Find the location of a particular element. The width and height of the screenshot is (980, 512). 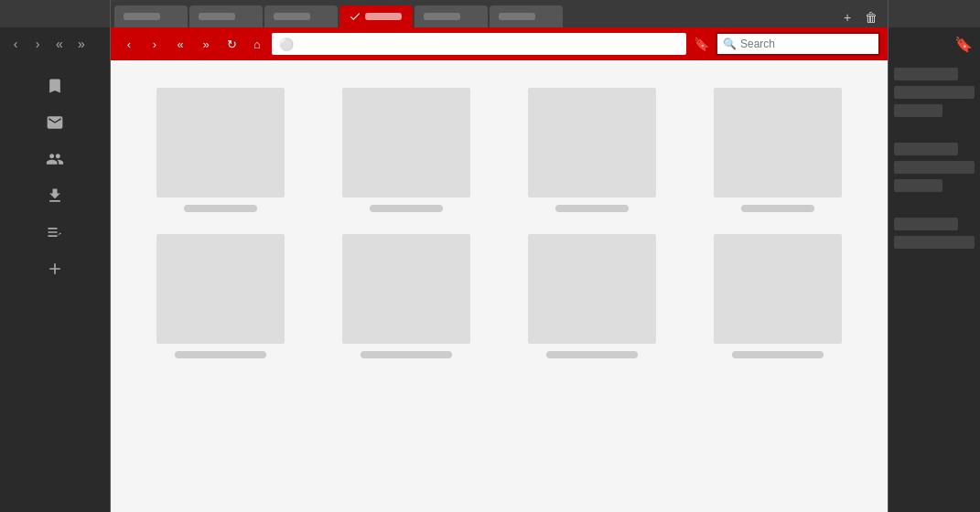

rewind-button: « is located at coordinates (180, 44).